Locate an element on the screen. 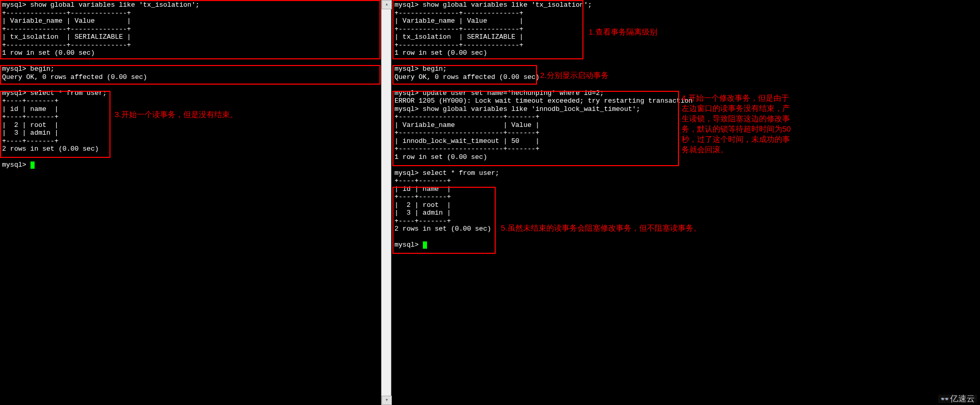 This screenshot has width=980, height=405. term-line: ERROR 1205 (HY000): Lock wait timeout ex… is located at coordinates (543, 101).